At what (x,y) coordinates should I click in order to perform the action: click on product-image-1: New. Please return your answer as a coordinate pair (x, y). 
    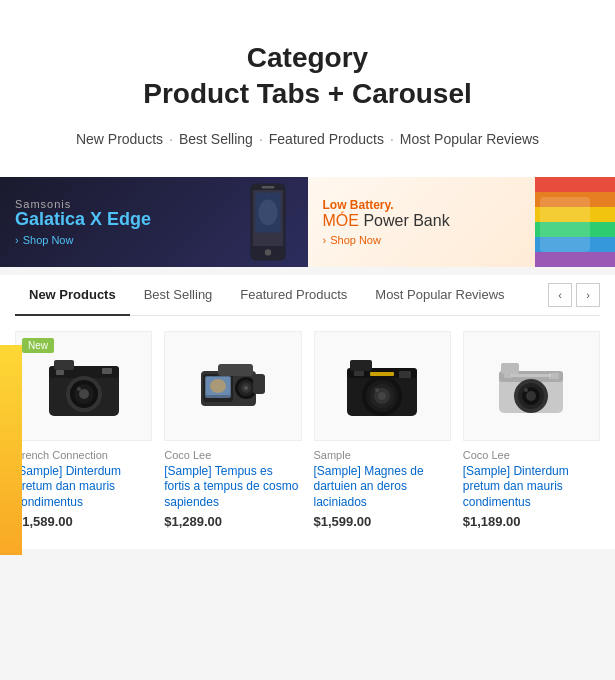
    Looking at the image, I should click on (84, 386).